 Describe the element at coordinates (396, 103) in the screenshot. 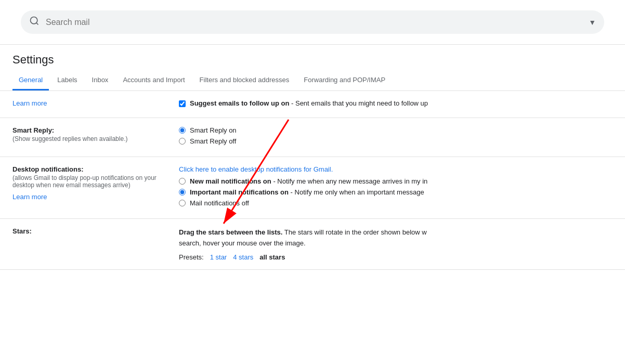

I see `suggest-emails-checkbox-row: Suggest emails to follow up on - Sent em…` at that location.